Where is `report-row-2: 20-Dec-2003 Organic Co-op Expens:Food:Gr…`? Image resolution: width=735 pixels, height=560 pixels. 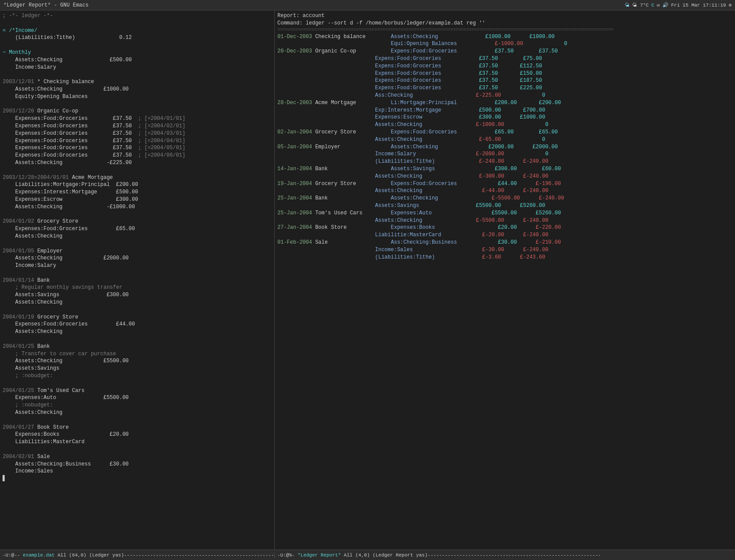
report-row-2: 20-Dec-2003 Organic Co-op Expens:Food:Gr… is located at coordinates (505, 52).